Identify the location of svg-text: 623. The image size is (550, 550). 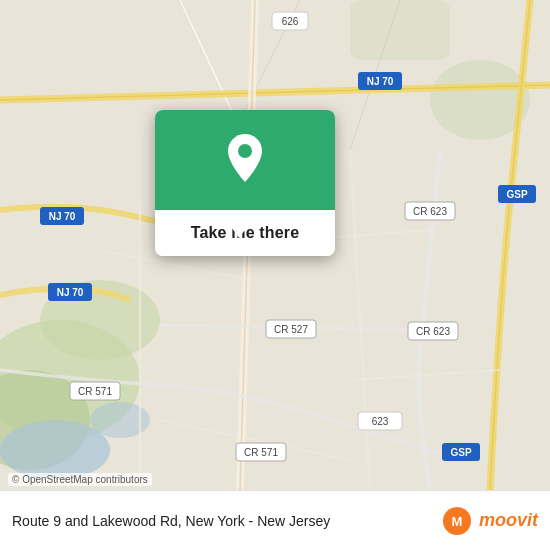
(380, 422).